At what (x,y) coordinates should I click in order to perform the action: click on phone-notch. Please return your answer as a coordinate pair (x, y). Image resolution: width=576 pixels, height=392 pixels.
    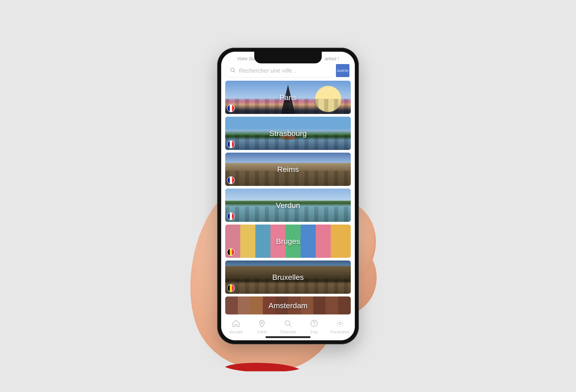
    Looking at the image, I should click on (288, 57).